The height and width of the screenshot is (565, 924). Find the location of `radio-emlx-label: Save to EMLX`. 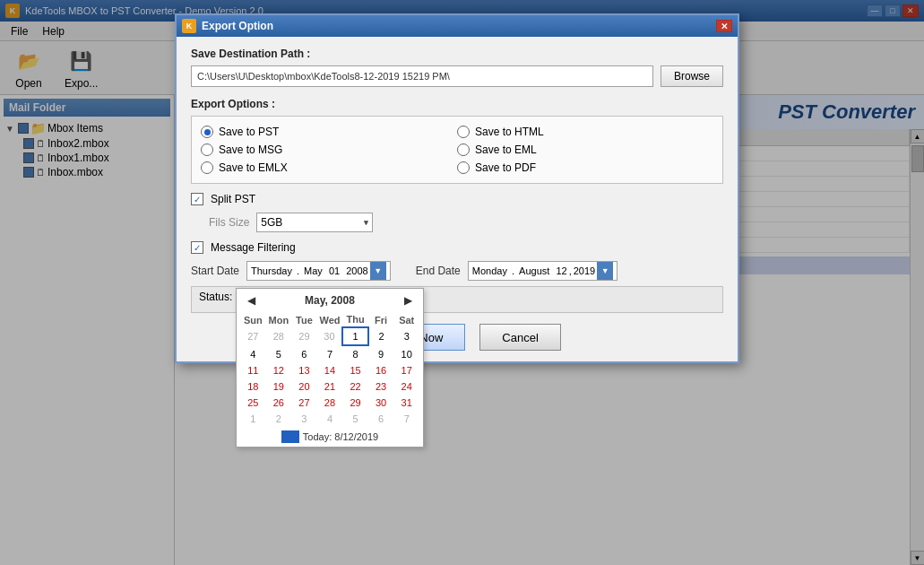

radio-emlx-label: Save to EMLX is located at coordinates (253, 168).